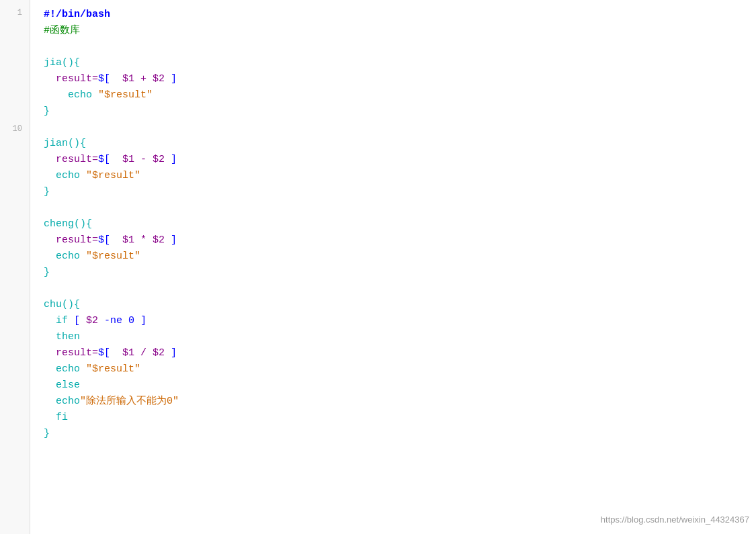  I want to click on code-line: echo"除法所输入不能为0", so click(393, 402).